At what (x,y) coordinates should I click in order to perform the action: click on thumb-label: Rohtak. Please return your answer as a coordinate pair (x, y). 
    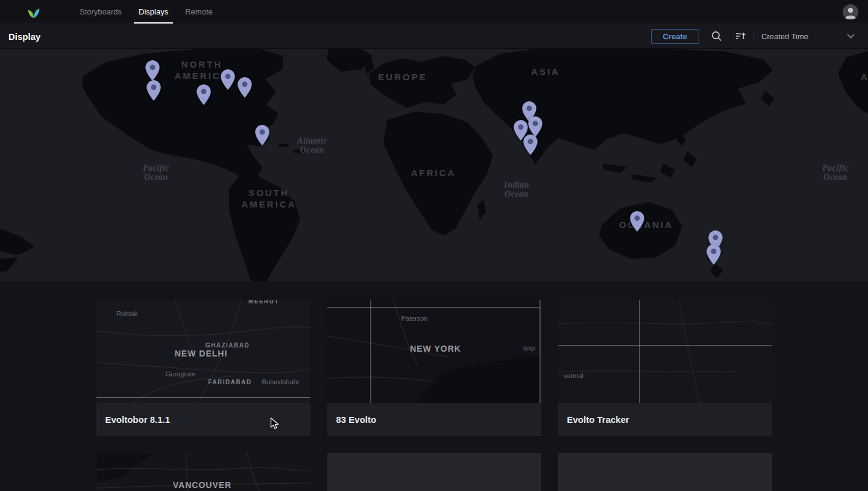
    Looking at the image, I should click on (127, 314).